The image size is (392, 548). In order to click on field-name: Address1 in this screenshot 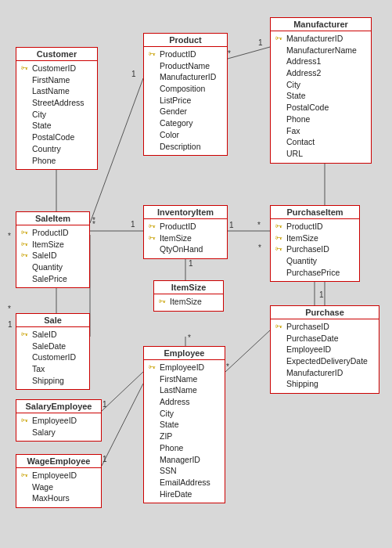, I will do `click(304, 61)`.